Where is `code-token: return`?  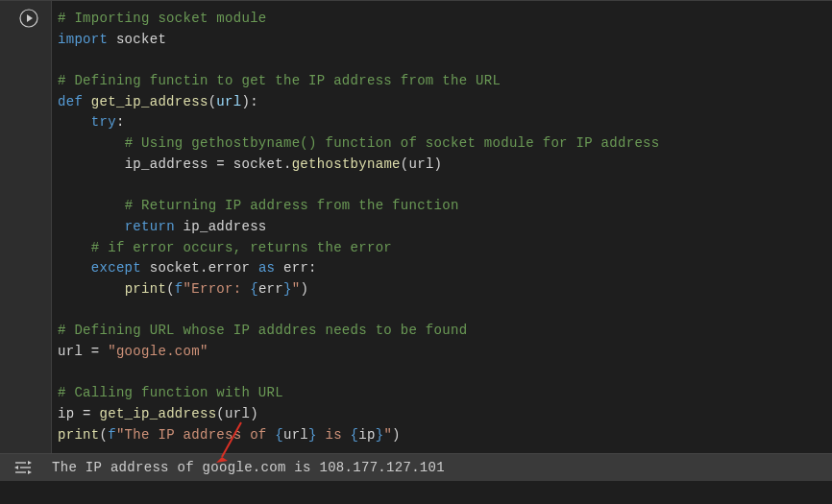
code-token: return is located at coordinates (150, 227).